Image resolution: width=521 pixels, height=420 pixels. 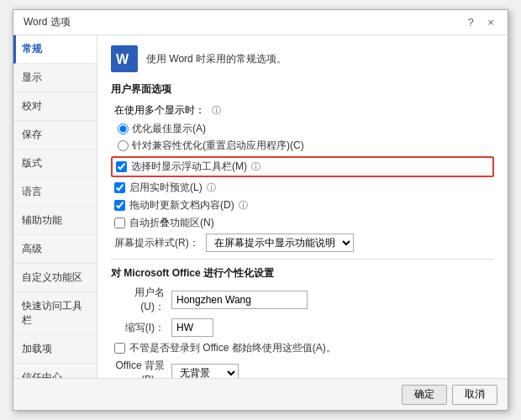 What do you see at coordinates (481, 23) in the screenshot?
I see `title-bar-controls: ? ×` at bounding box center [481, 23].